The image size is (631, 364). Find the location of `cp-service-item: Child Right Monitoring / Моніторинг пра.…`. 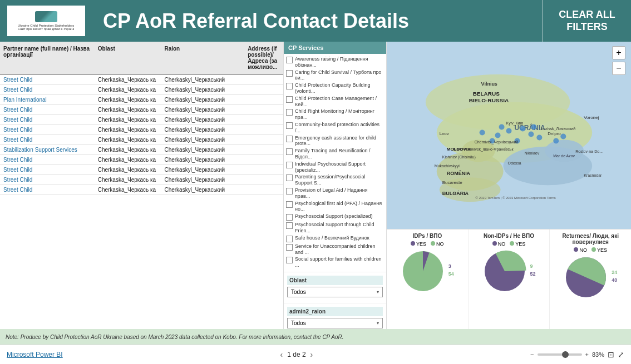

cp-service-item: Child Right Monitoring / Моніторинг пра.… is located at coordinates (335, 114).